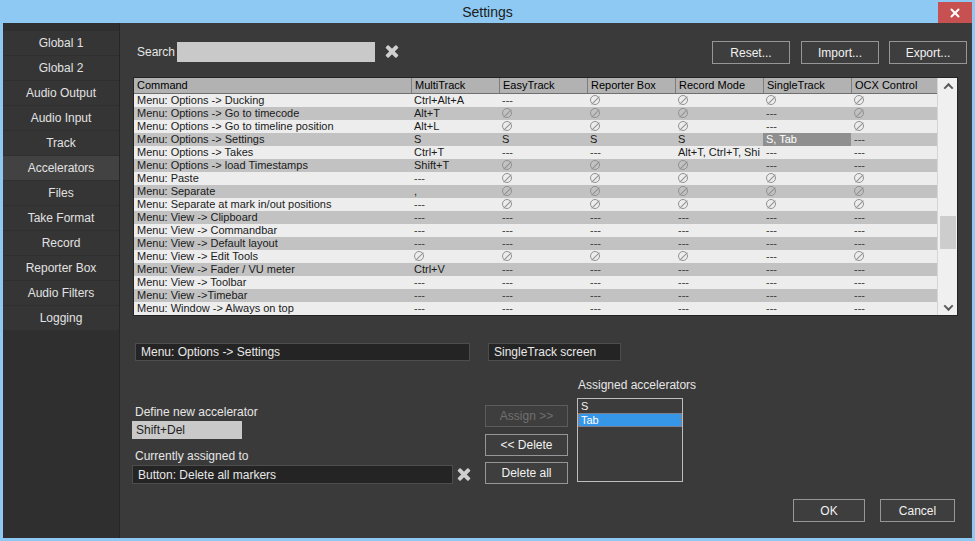 The height and width of the screenshot is (541, 975). What do you see at coordinates (272, 114) in the screenshot?
I see `command-cell: Menu: Options -> Go to timecode` at bounding box center [272, 114].